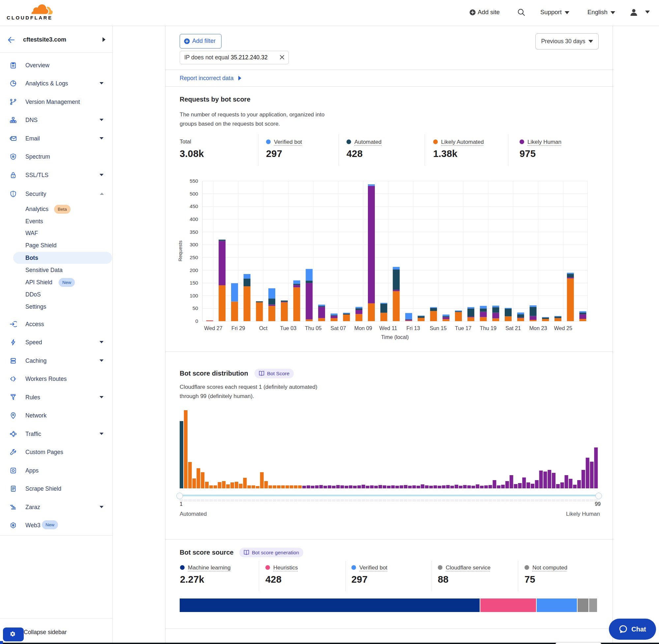  What do you see at coordinates (195, 308) in the screenshot?
I see `svg-text: 50` at bounding box center [195, 308].